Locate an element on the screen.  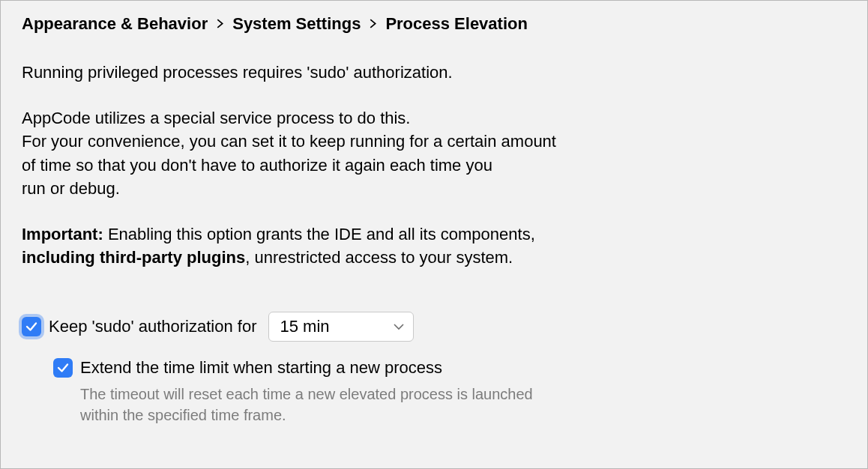
important-label: Important: is located at coordinates (63, 234).